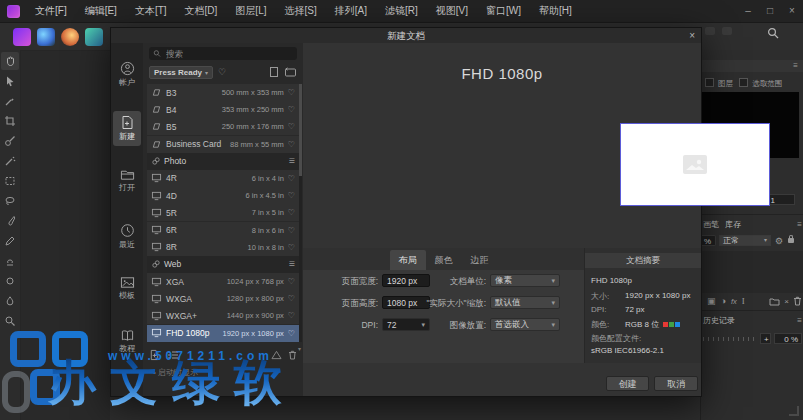 Image resolution: width=803 pixels, height=420 pixels. I want to click on preset-row: WXGA1280 px x 800 px♡, so click(223, 298).